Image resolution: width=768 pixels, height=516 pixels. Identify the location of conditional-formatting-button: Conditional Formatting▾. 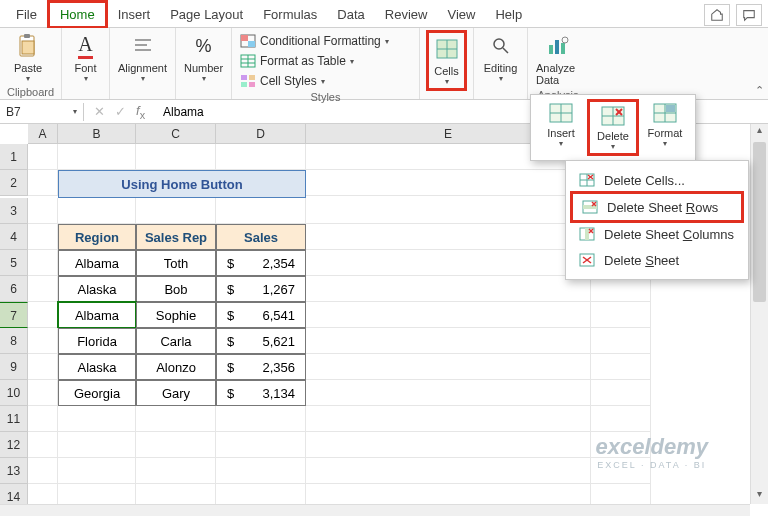
(314, 41).